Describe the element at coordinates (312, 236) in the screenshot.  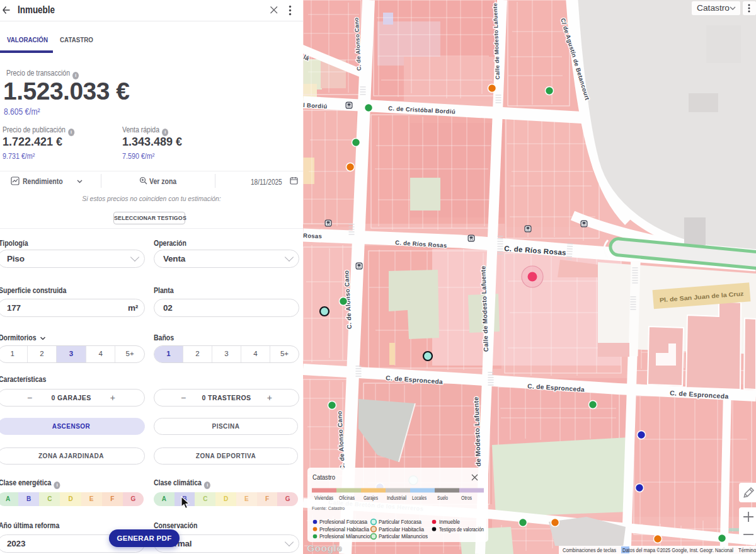
I see `svg-text: Rosas` at that location.